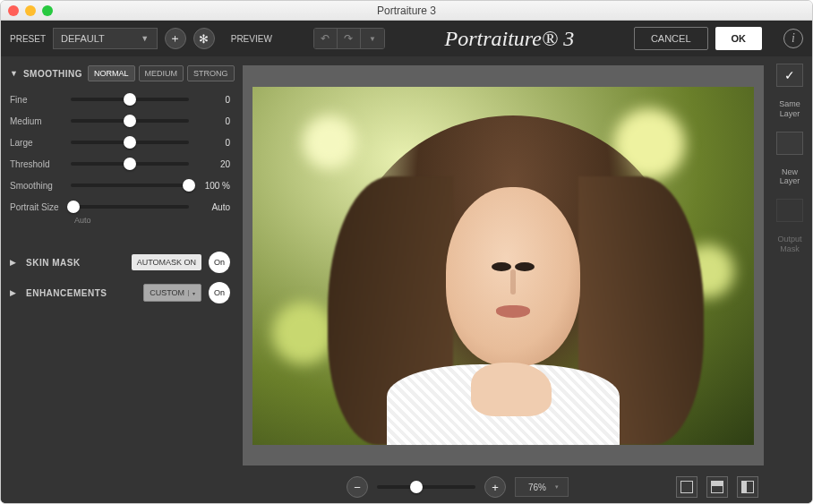 The image size is (813, 504). Describe the element at coordinates (509, 39) in the screenshot. I see `brand-title: Portraiture® 3` at that location.